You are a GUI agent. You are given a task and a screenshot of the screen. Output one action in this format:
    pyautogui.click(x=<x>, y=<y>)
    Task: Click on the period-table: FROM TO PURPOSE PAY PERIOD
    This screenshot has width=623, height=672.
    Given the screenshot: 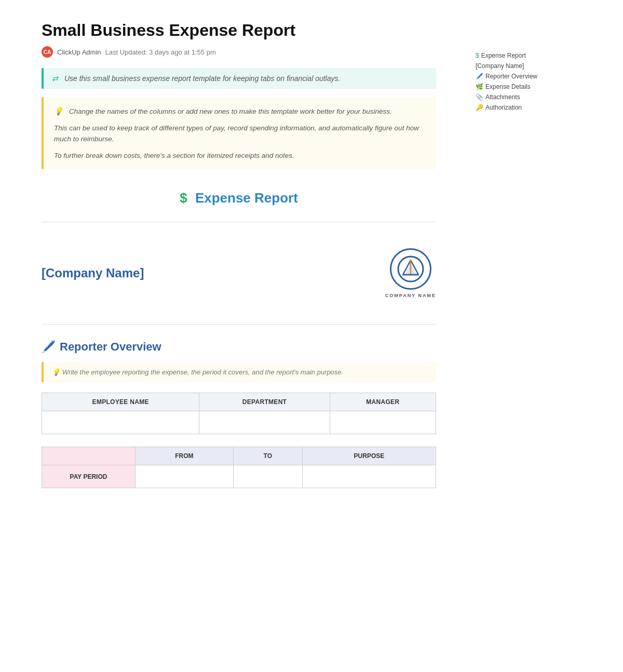 What is the action you would take?
    pyautogui.click(x=239, y=467)
    